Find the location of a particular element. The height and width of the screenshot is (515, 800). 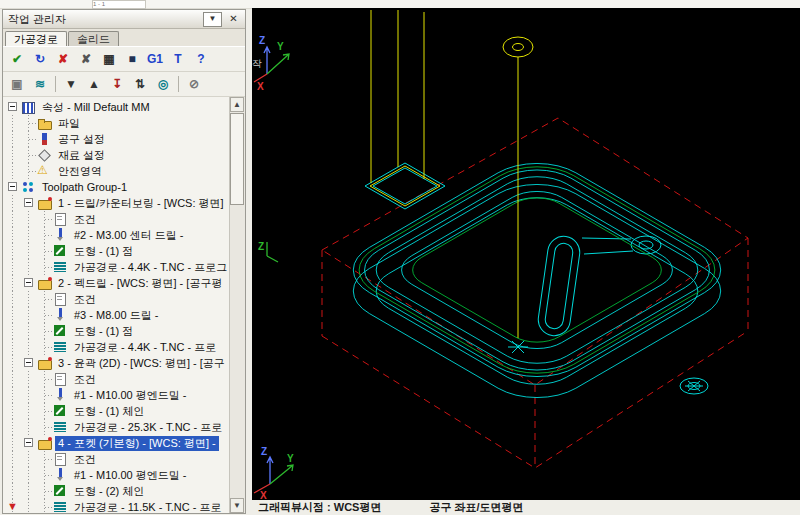

tree-item: Toolpath Group-1 is located at coordinates (118, 187).